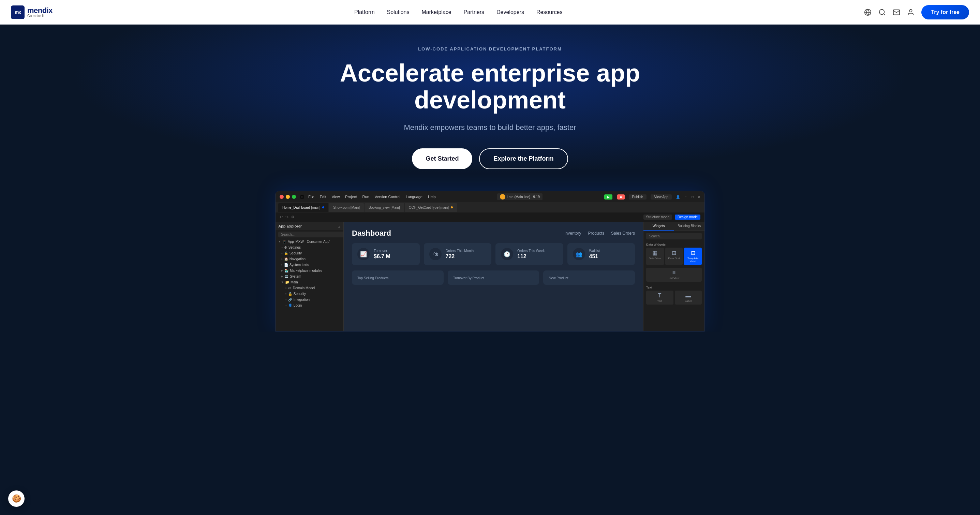  What do you see at coordinates (523, 159) in the screenshot?
I see `explore-platform-button: Explore the Platform` at bounding box center [523, 159].